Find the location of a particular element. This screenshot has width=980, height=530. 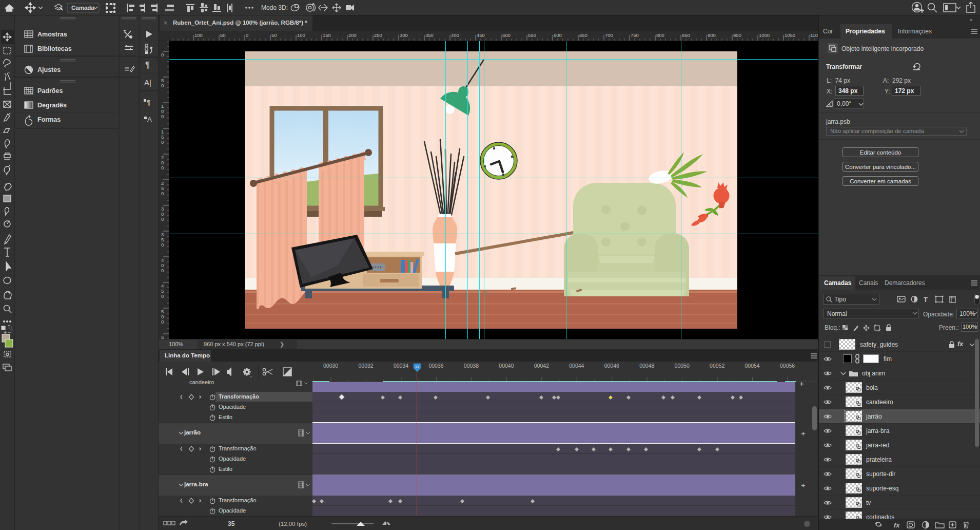

svg-text: 700 is located at coordinates (609, 35).